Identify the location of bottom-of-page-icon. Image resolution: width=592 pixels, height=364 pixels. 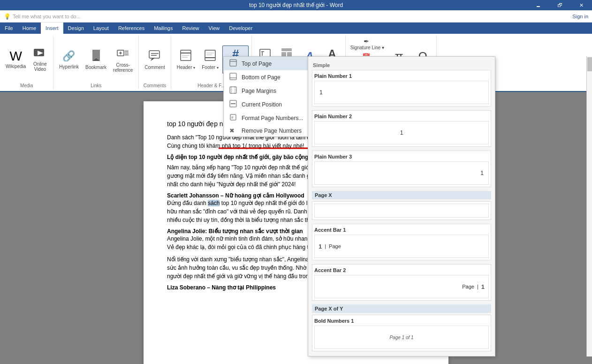
(234, 77).